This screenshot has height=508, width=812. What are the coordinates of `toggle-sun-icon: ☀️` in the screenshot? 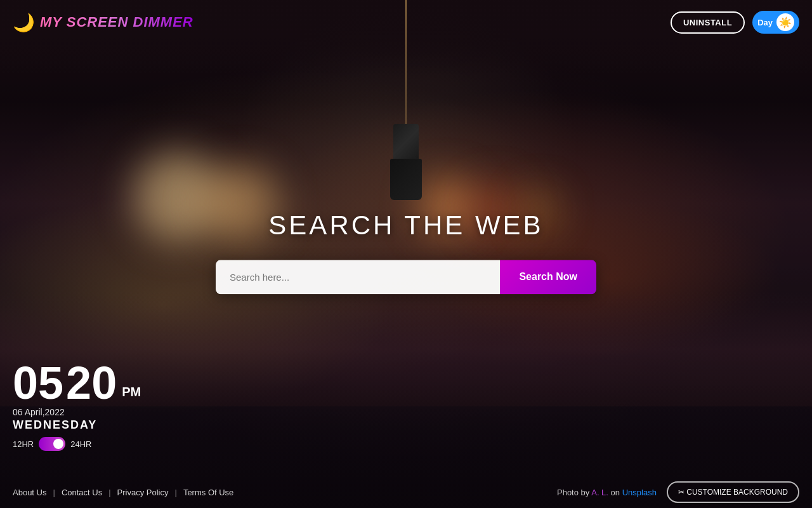 It's located at (785, 22).